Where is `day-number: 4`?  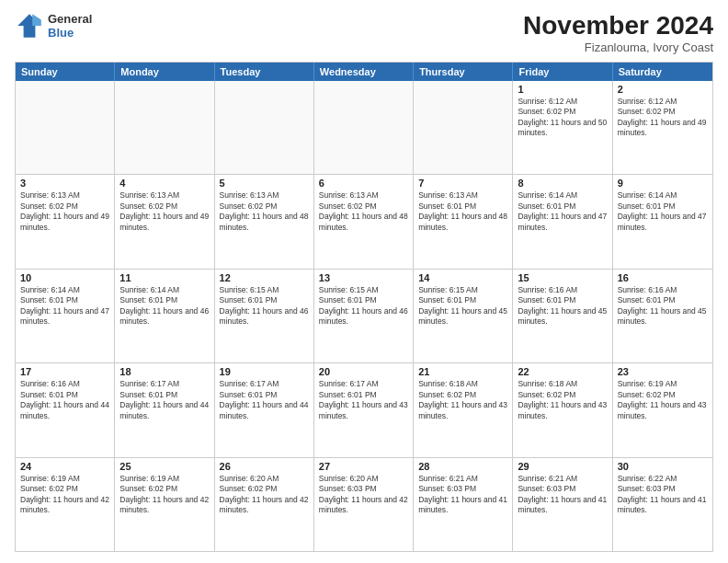
day-number: 4 is located at coordinates (164, 183).